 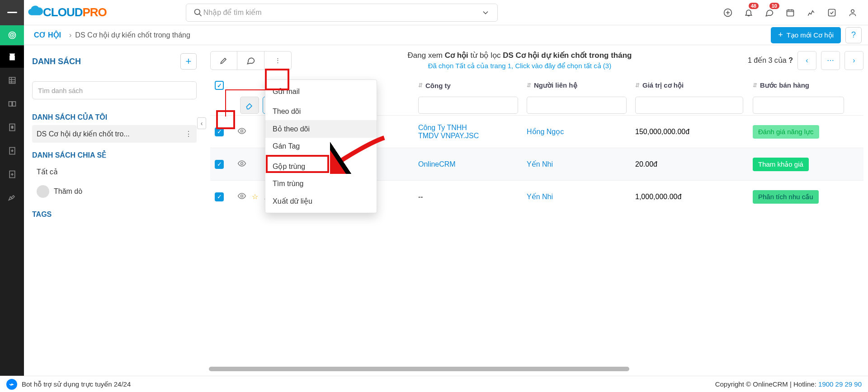 I want to click on next-page: ›, so click(x=854, y=61).